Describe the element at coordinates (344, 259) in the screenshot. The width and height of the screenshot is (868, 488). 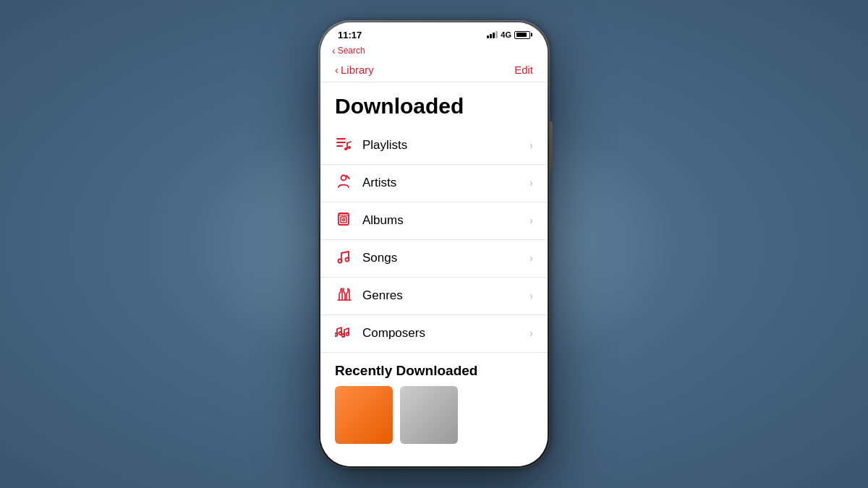
I see `songs-icon` at that location.